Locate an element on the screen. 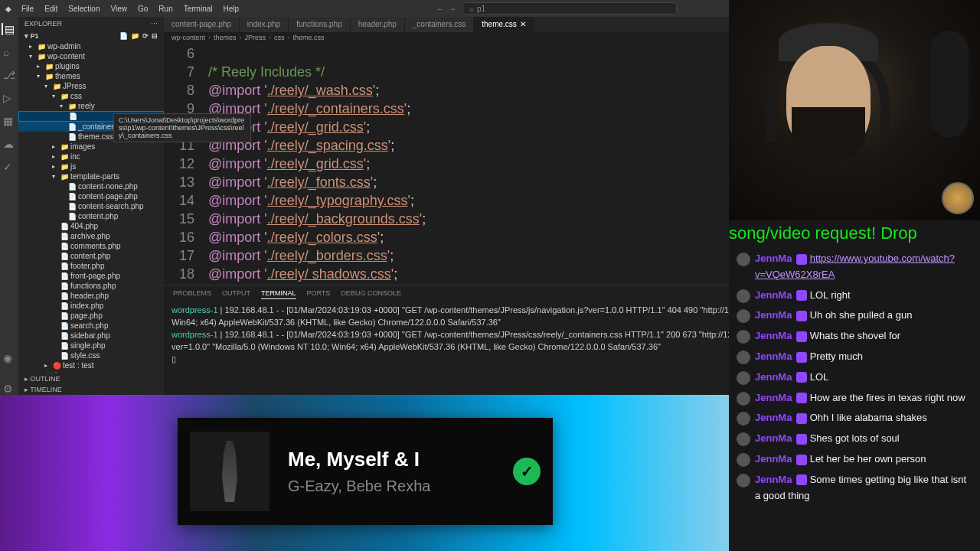 This screenshot has width=980, height=551. breadcrumb-segment: themes is located at coordinates (225, 37).